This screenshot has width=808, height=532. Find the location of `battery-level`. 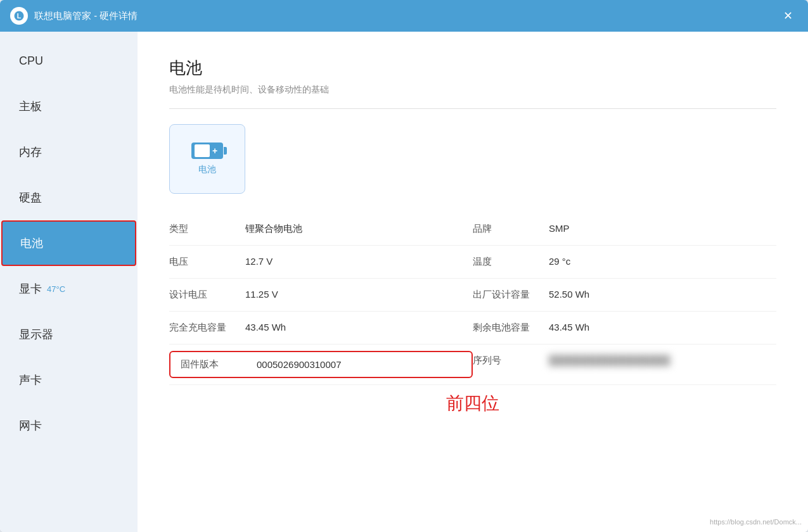

battery-level is located at coordinates (202, 151).